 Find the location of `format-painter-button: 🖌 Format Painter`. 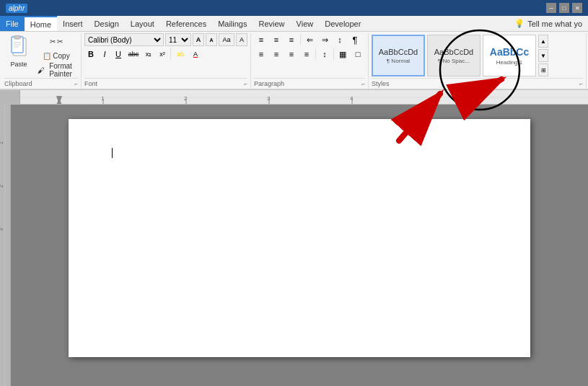

format-painter-button: 🖌 Format Painter is located at coordinates (56, 70).